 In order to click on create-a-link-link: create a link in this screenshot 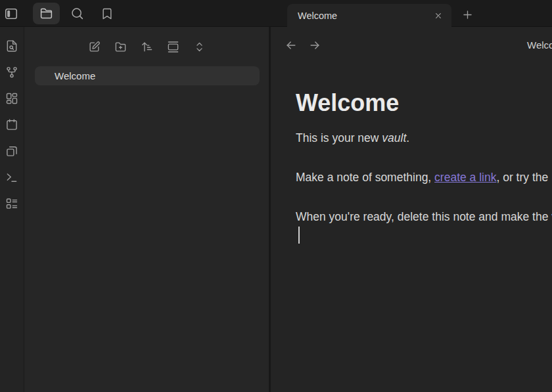, I will do `click(465, 177)`.